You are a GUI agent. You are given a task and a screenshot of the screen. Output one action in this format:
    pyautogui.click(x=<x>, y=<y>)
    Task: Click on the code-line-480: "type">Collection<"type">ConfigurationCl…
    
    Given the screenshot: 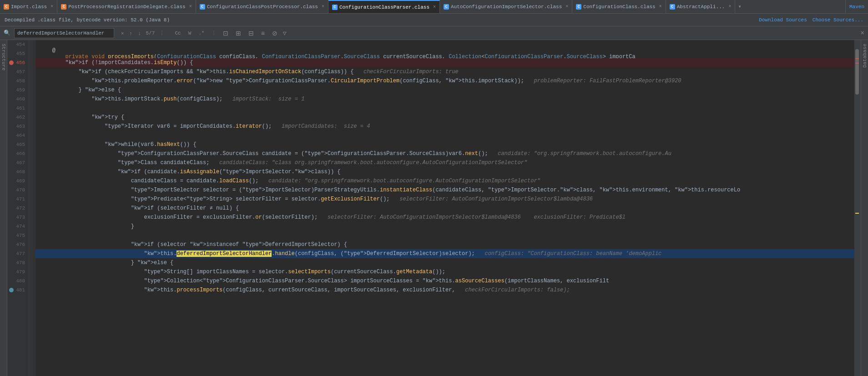 What is the action you would take?
    pyautogui.click(x=445, y=281)
    